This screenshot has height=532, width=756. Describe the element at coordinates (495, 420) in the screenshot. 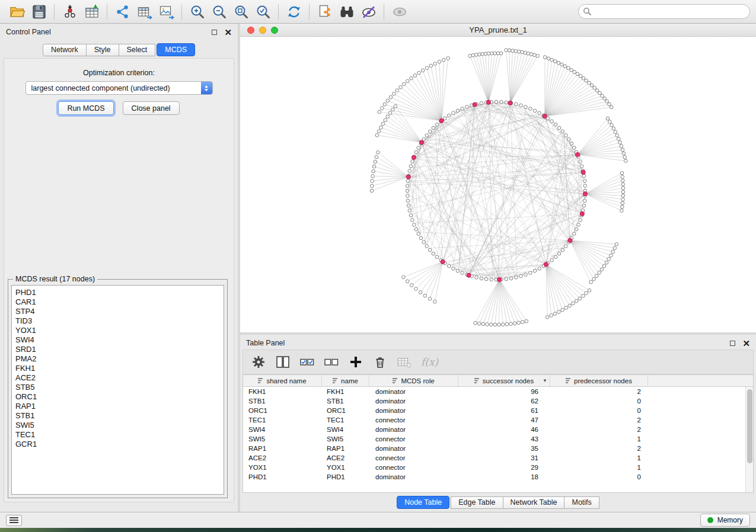

I see `table-row: TEC1TEC1connector472` at that location.